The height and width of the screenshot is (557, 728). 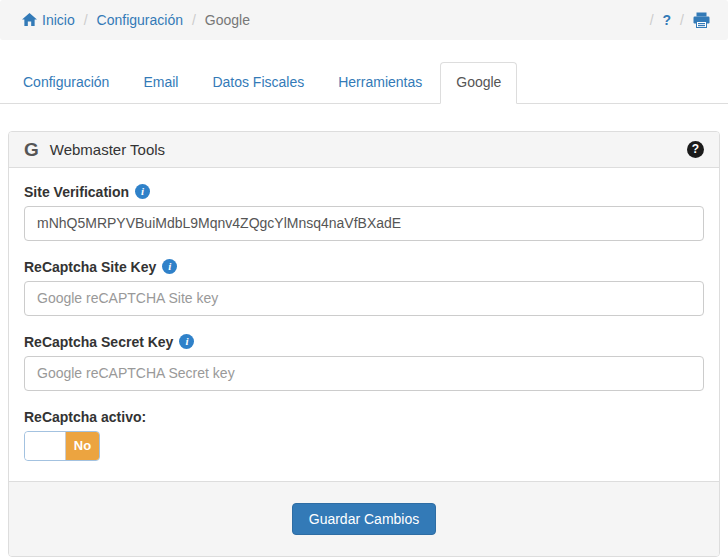 I want to click on panel-title: Webmaster Tools, so click(x=108, y=150).